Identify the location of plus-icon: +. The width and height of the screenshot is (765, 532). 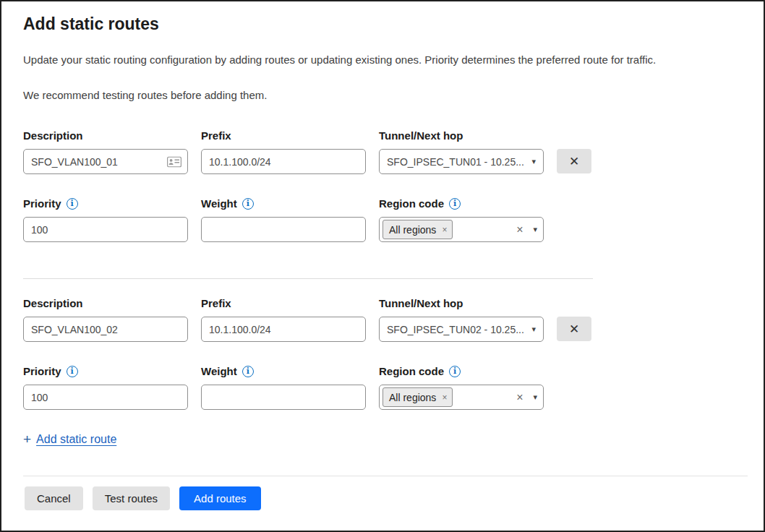
(27, 439).